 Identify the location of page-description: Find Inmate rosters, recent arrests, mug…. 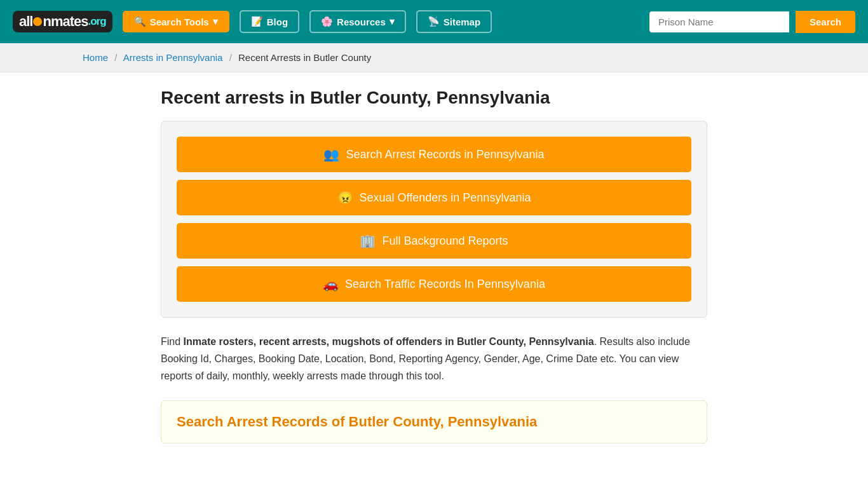
(434, 359).